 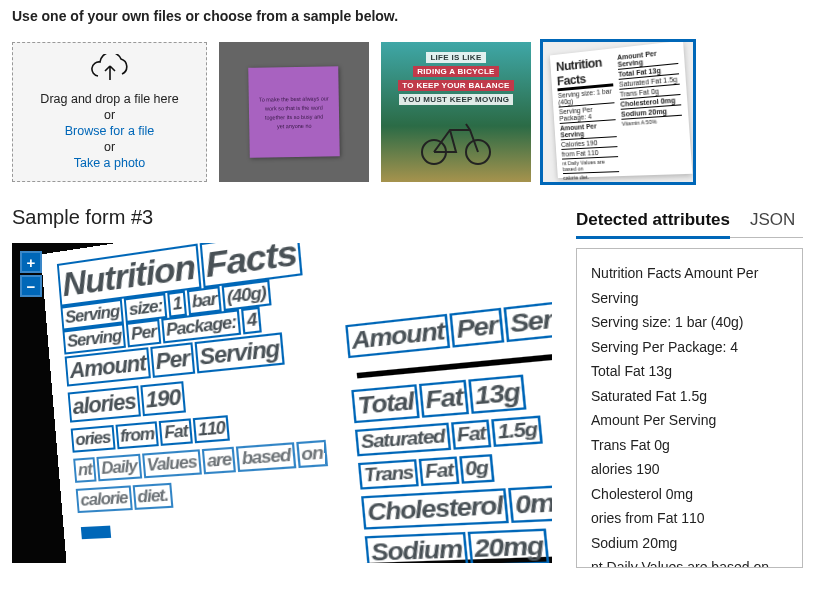 What do you see at coordinates (690, 372) in the screenshot?
I see `attribute-line: Total Fat 13g` at bounding box center [690, 372].